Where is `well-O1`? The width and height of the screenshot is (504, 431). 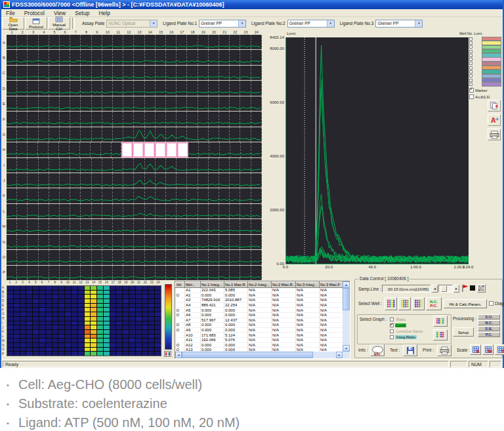
well-O1 is located at coordinates (12, 257).